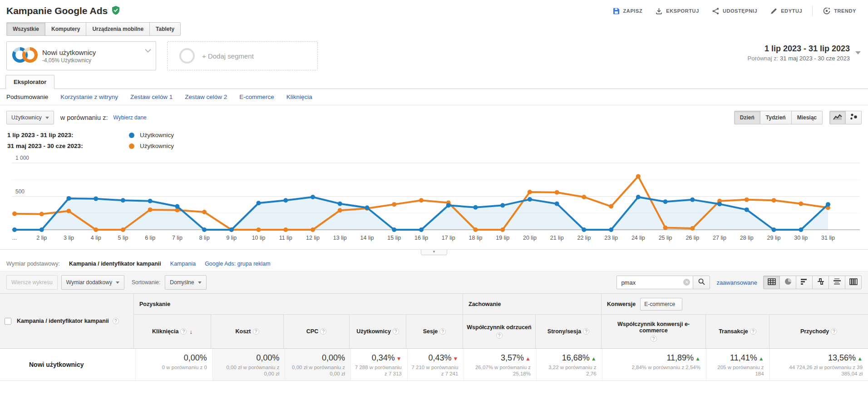  What do you see at coordinates (666, 238) in the screenshot?
I see `svg-text: 25 lip` at bounding box center [666, 238].